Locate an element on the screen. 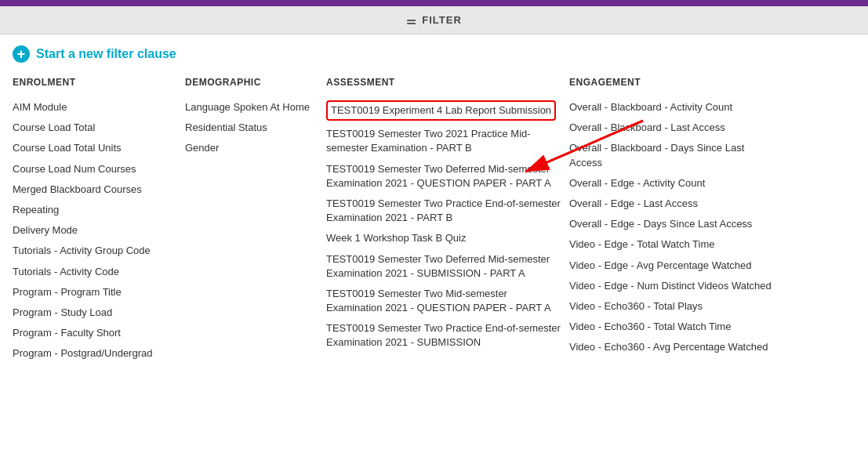 Image resolution: width=868 pixels, height=453 pixels. list-item: Week 1 Workshop Task B Quiz is located at coordinates (444, 238).